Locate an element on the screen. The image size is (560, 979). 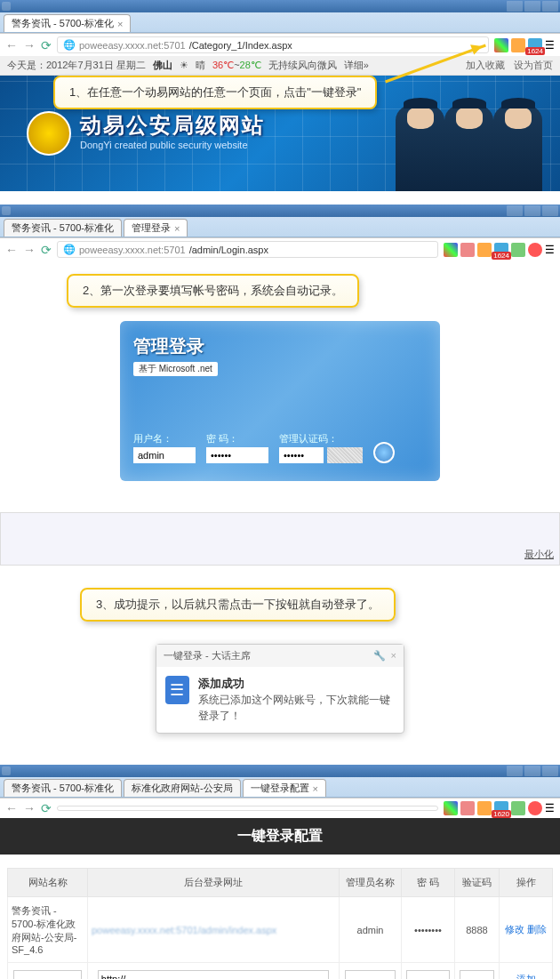
col-url: 后台登录网址 is located at coordinates (213, 883).